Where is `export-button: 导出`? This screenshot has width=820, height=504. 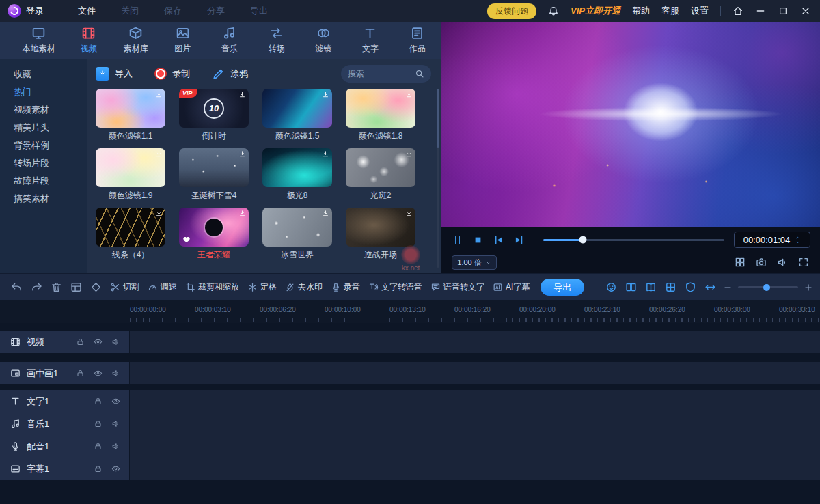 export-button: 导出 is located at coordinates (562, 287).